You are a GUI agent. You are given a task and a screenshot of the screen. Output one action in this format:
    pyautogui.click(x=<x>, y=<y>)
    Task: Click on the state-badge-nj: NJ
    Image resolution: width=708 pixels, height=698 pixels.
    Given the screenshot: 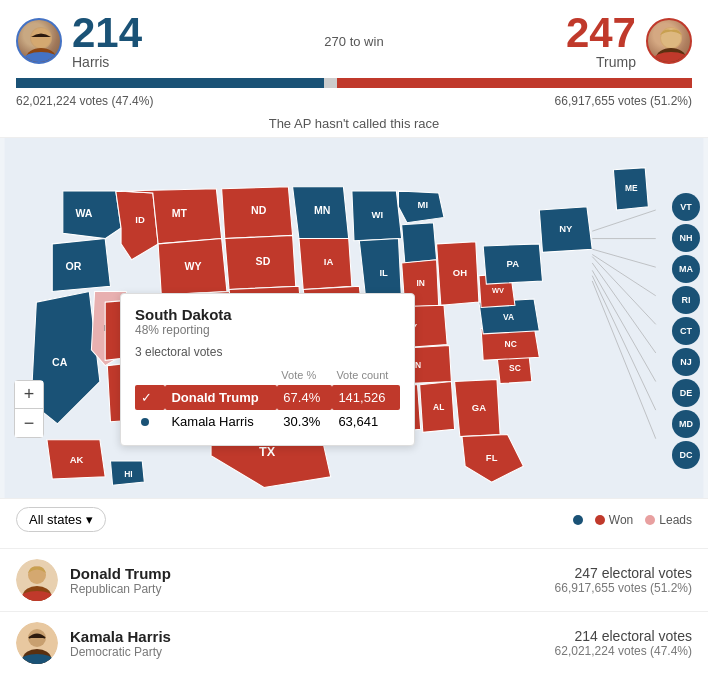 What is the action you would take?
    pyautogui.click(x=686, y=362)
    